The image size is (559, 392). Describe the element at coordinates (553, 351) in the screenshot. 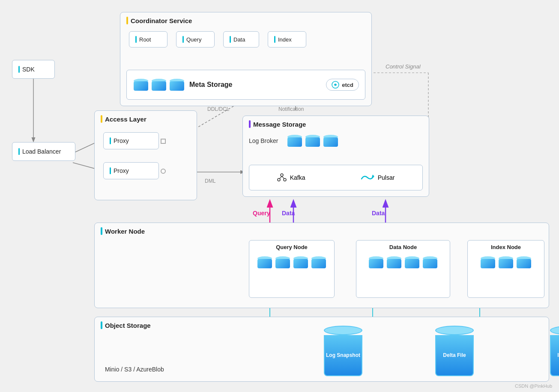

I see `index-file-cyl: Index File` at that location.